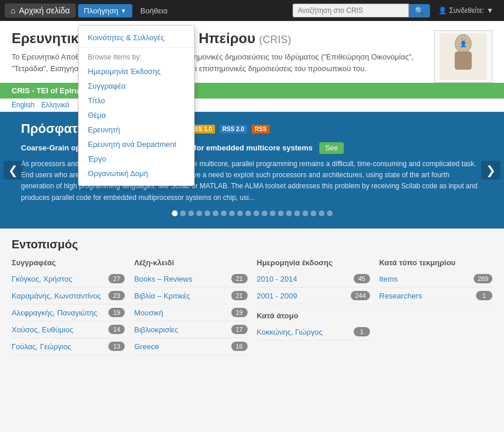 This screenshot has width=504, height=432. Describe the element at coordinates (13, 10) in the screenshot. I see `home-icon: ⌂` at that location.